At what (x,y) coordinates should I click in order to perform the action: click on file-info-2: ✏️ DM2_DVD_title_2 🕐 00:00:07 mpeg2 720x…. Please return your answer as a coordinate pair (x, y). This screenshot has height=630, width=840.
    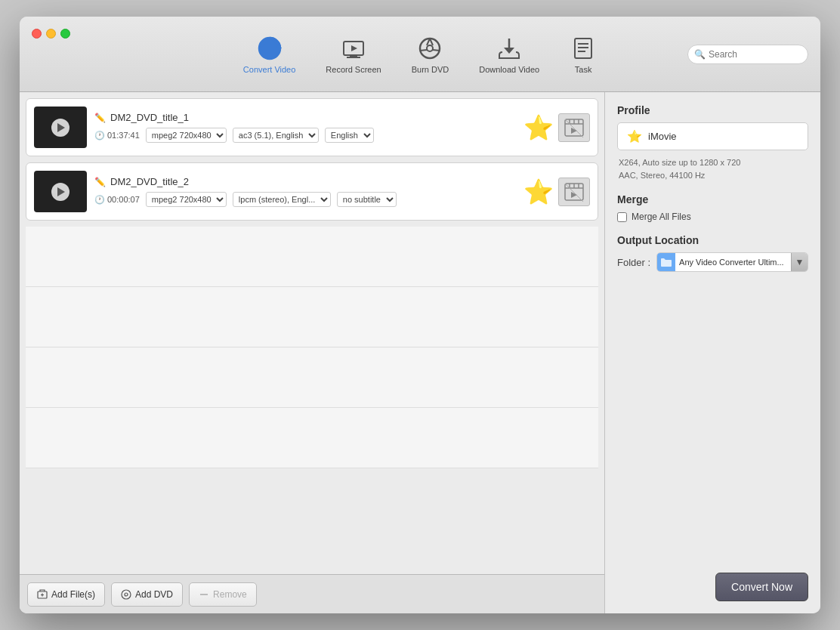
    Looking at the image, I should click on (305, 192).